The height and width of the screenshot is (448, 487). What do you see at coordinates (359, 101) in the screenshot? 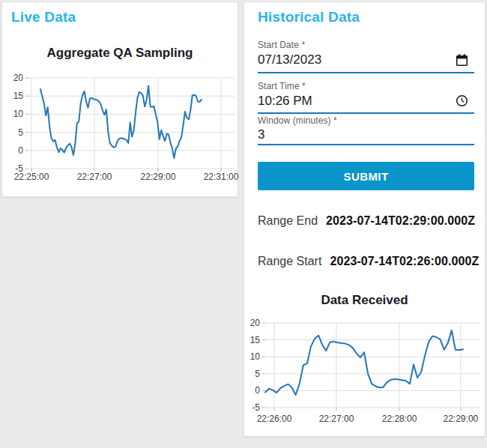
I see `start-time-input: 10:26 PM` at bounding box center [359, 101].